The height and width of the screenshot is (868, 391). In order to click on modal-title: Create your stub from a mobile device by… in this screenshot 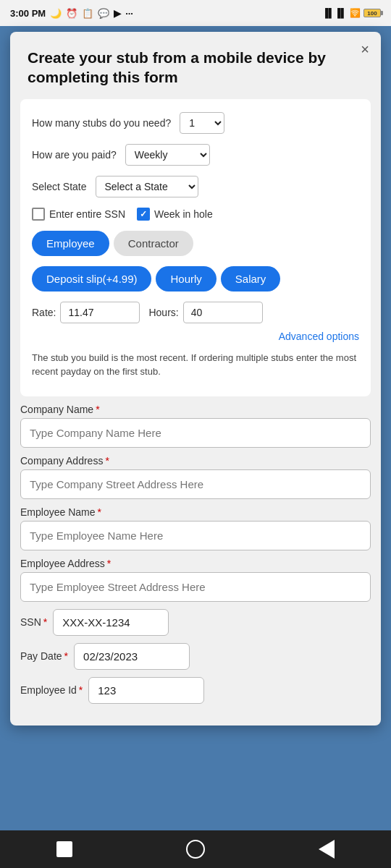, I will do `click(196, 68)`.